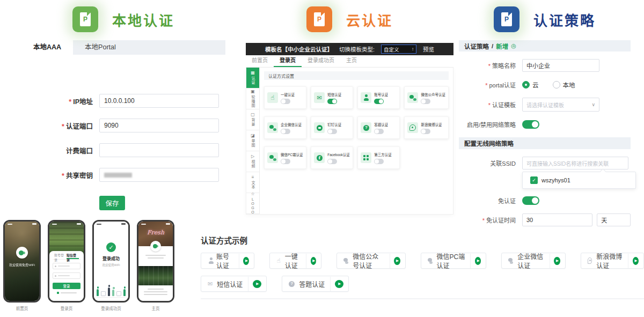  What do you see at coordinates (399, 49) in the screenshot?
I see `template-type-select: 自定义 ↕` at bounding box center [399, 49].